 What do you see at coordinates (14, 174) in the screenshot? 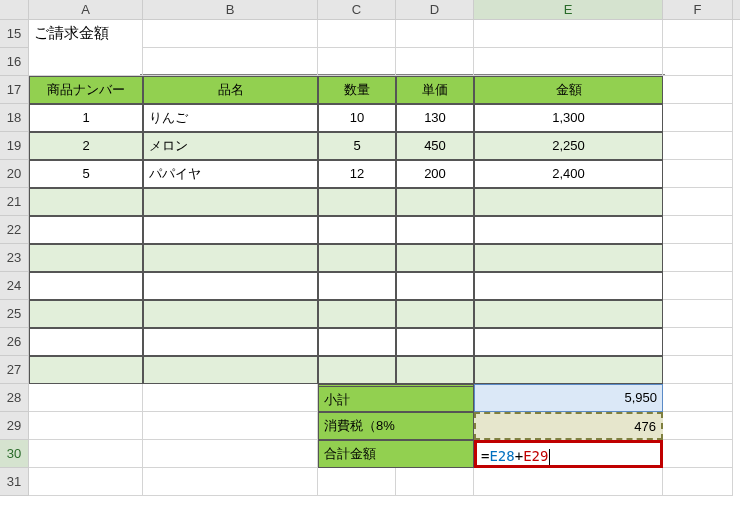
I see `row-header-20: 20` at bounding box center [14, 174].